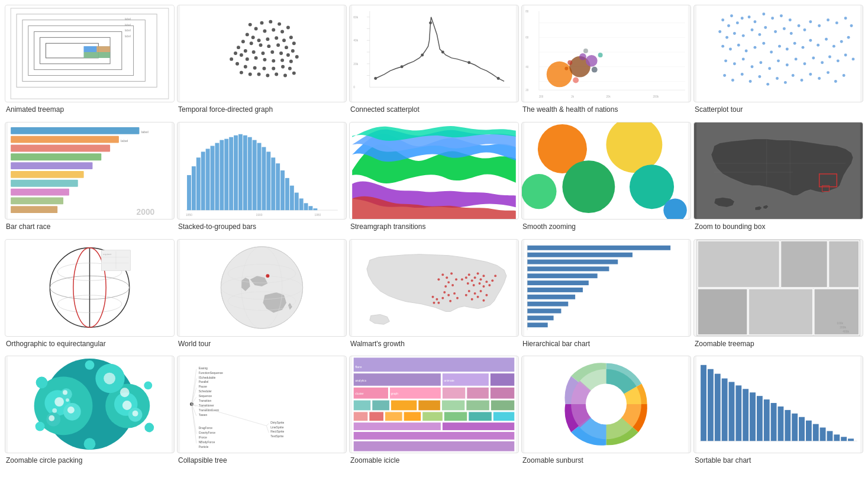 The width and height of the screenshot is (868, 500). Describe the element at coordinates (90, 62) in the screenshot. I see `card-animated-treemap: label label label label Animated treemap` at that location.